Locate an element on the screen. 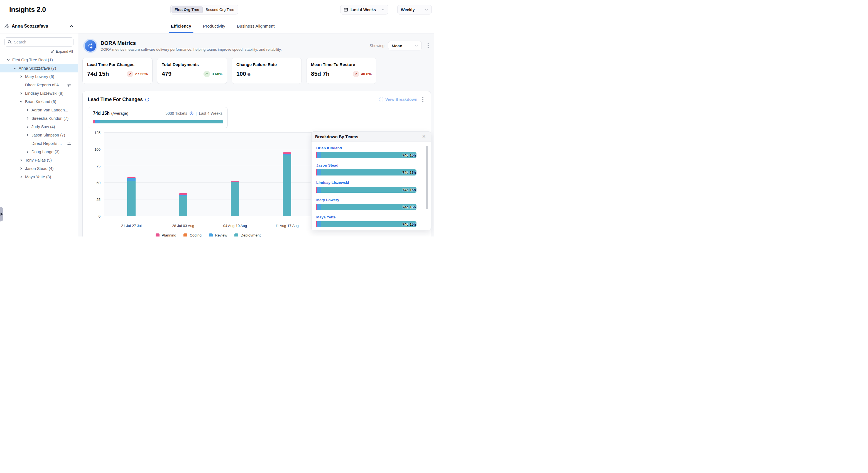  date-range-dropdown: Last 4 Weeks is located at coordinates (365, 9).